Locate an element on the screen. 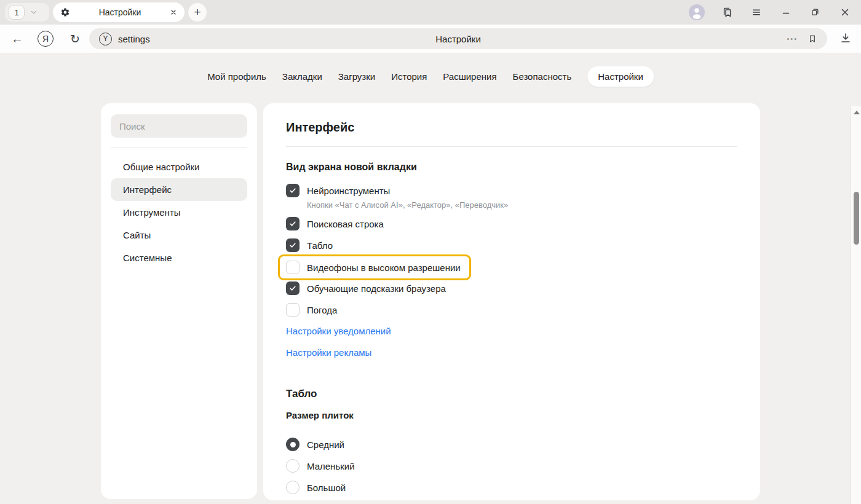 The height and width of the screenshot is (504, 861). nav-tab-profile: Мой профиль is located at coordinates (237, 76).